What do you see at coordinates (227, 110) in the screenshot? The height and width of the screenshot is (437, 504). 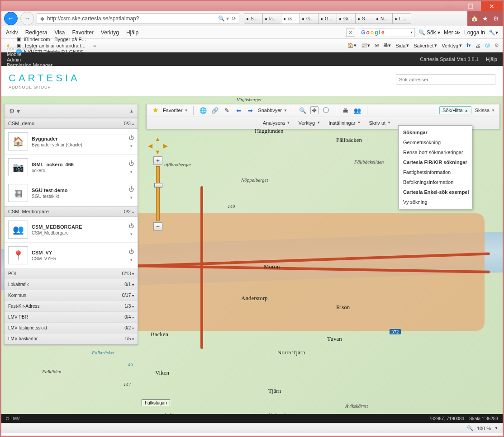 I see `crosshair-icon: ✎` at bounding box center [227, 110].